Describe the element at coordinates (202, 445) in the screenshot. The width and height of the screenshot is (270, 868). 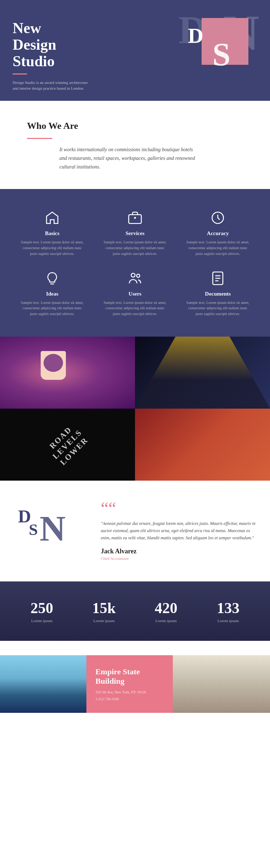
I see `photo-graffiti` at that location.